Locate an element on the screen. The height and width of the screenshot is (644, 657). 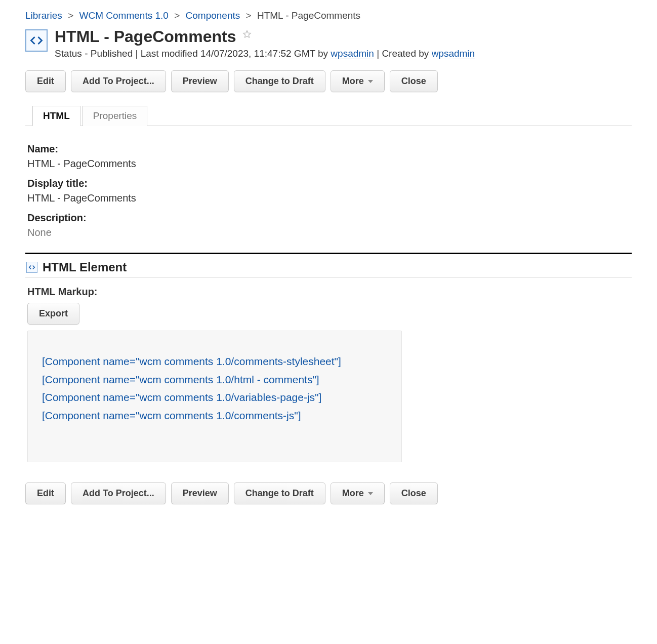
display-title-value: HTML - PageComments is located at coordinates (328, 198).